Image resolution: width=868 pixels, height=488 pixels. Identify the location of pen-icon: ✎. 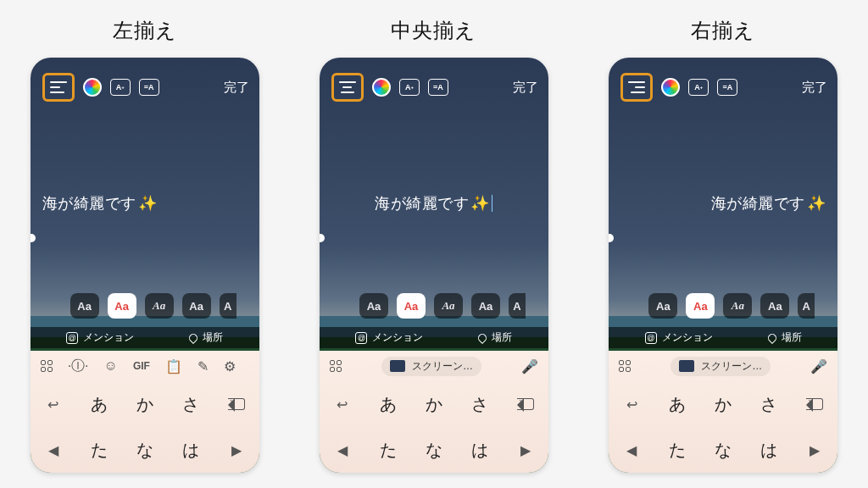
(203, 366).